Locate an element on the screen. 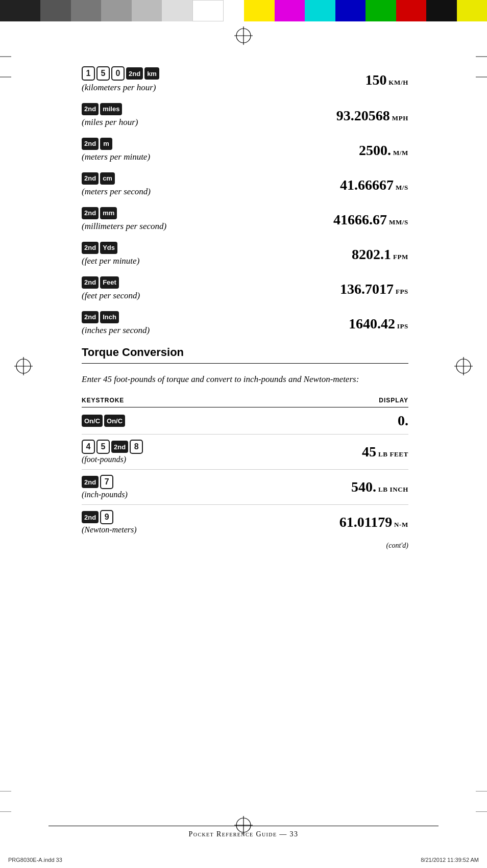  result-number: 150 is located at coordinates (376, 80).